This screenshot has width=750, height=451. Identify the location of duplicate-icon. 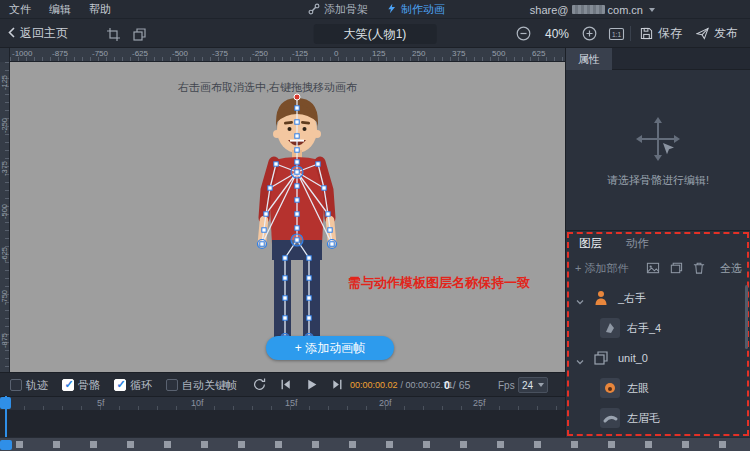
(676, 268).